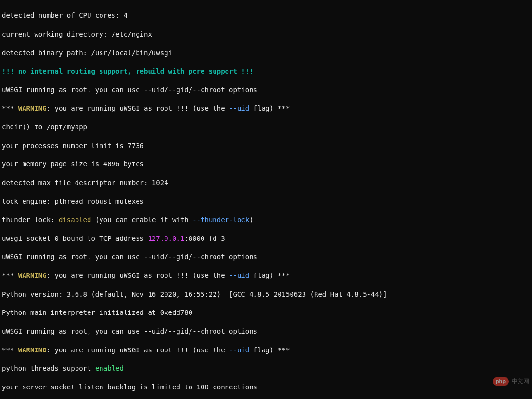  What do you see at coordinates (266, 368) in the screenshot?
I see `line-python-threads: python threads support enabled` at bounding box center [266, 368].